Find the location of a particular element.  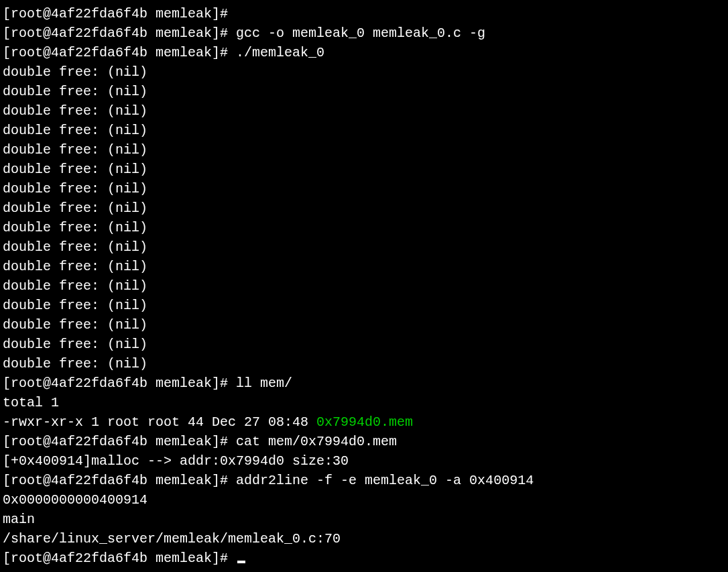

terminal-output-line: total 1 is located at coordinates (364, 402).